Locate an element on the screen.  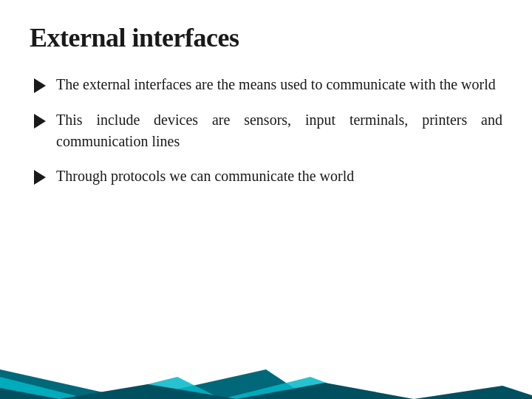
bullet-text-1: The external interfaces are the means us… is located at coordinates (279, 84).